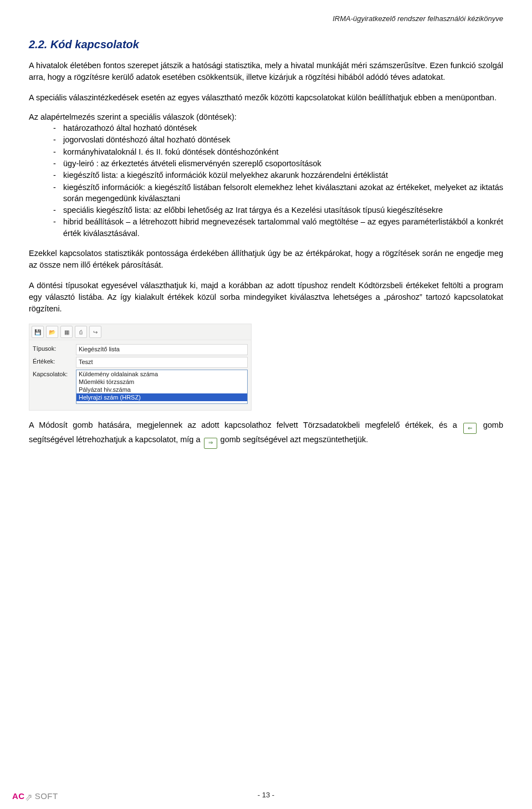 This screenshot has width=532, height=809. I want to click on exit-icon: ↪, so click(95, 332).